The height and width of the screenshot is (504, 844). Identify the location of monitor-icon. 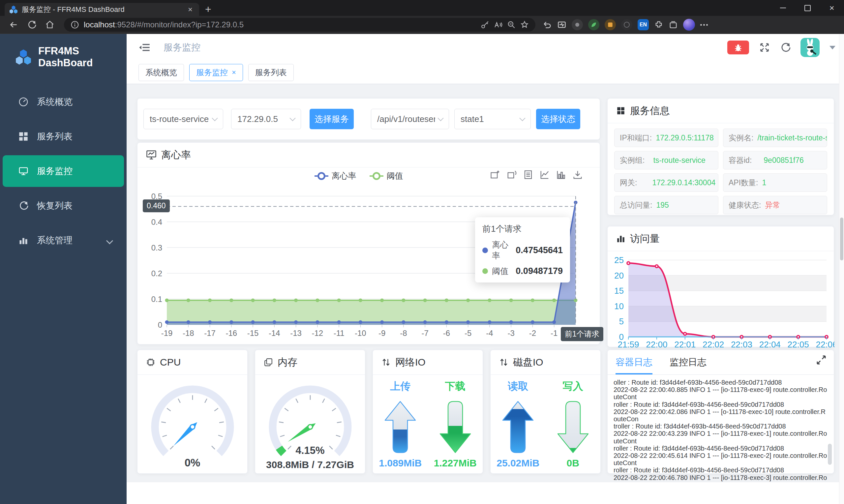
(23, 171).